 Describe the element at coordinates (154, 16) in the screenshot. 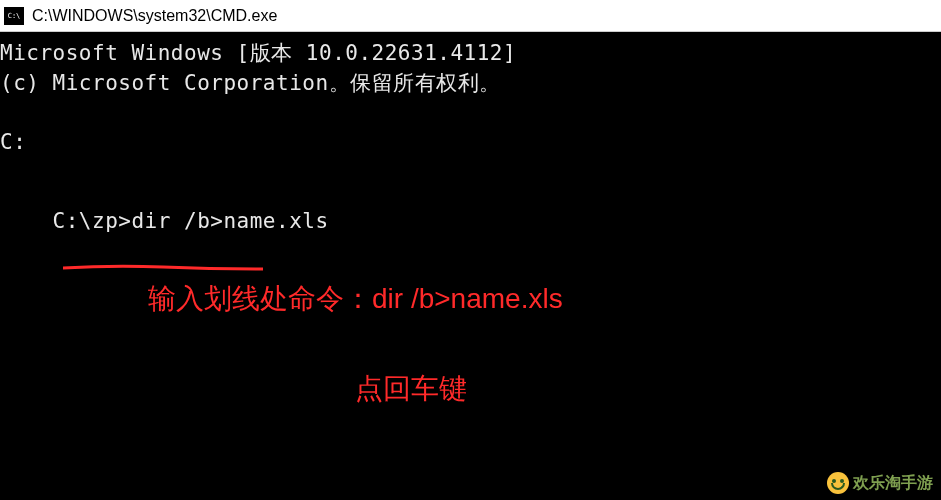

I see `window-title: C:\WINDOWS\system32\CMD.exe` at that location.